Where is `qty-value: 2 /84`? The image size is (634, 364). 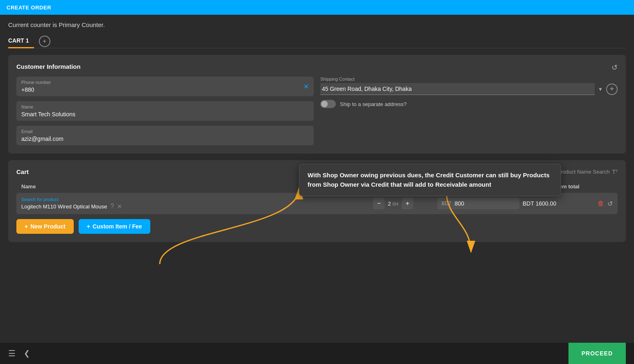
qty-value: 2 /84 is located at coordinates (393, 204).